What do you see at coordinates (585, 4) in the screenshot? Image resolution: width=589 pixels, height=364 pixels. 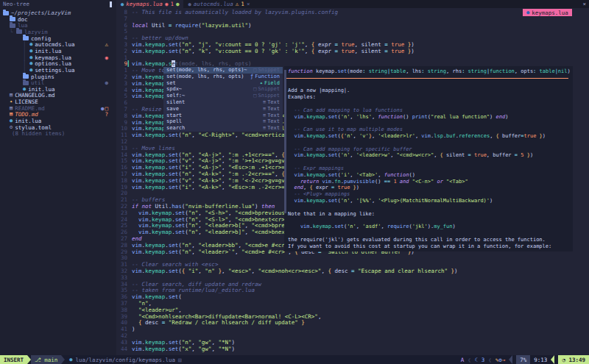 I see `close-all-icon: ×` at bounding box center [585, 4].